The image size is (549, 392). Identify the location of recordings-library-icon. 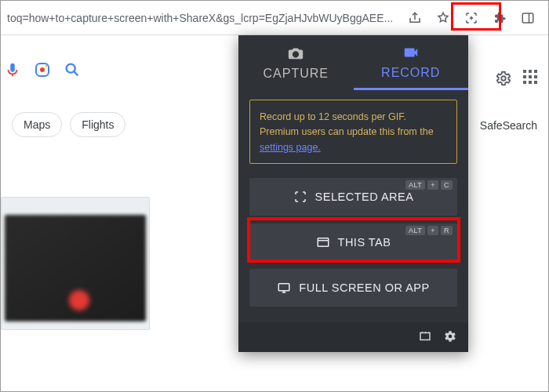
(425, 337).